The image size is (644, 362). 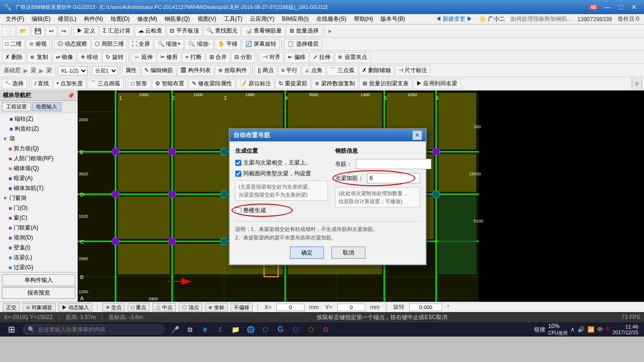 What do you see at coordinates (140, 84) in the screenshot?
I see `btn-rect: □ 矩形` at bounding box center [140, 84].